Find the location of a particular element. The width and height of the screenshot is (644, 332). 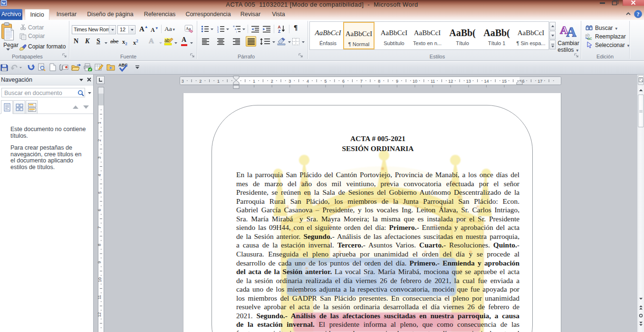

svg-text: A is located at coordinates (571, 30).